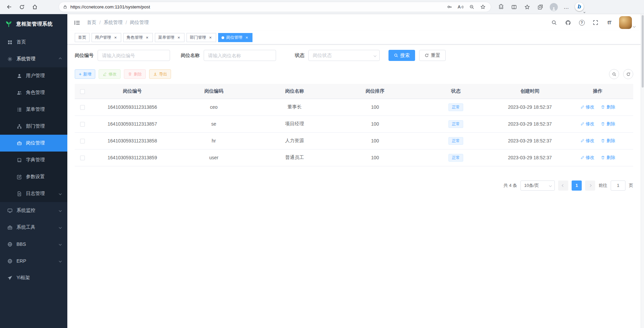 The width and height of the screenshot is (644, 328). Describe the element at coordinates (240, 55) in the screenshot. I see `post-name-input` at that location.